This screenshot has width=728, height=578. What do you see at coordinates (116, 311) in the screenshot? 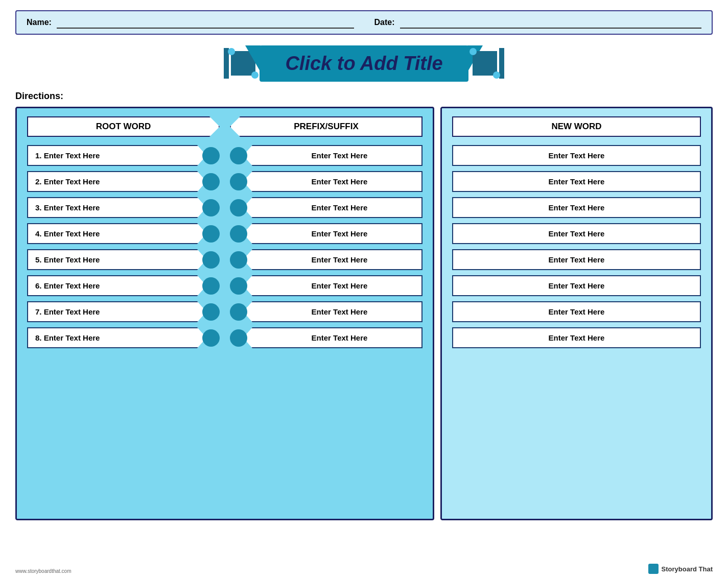
I see `root-word-box: 7. Enter Text Here` at bounding box center [116, 311].